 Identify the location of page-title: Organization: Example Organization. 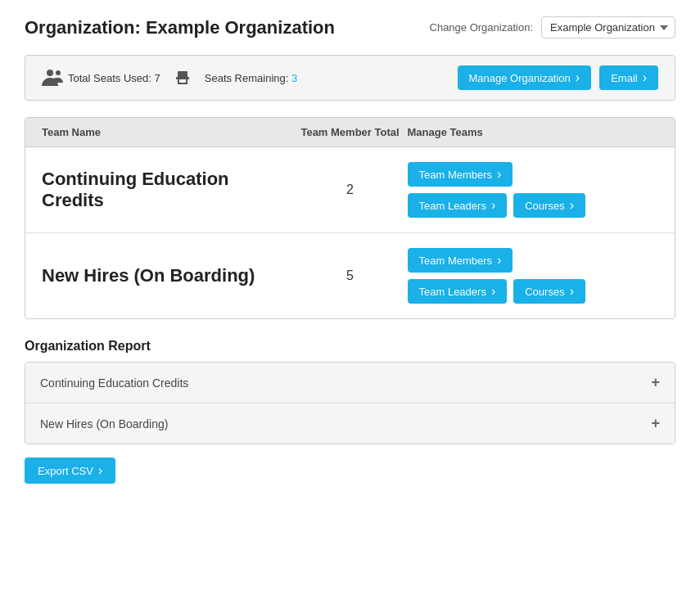
(180, 28).